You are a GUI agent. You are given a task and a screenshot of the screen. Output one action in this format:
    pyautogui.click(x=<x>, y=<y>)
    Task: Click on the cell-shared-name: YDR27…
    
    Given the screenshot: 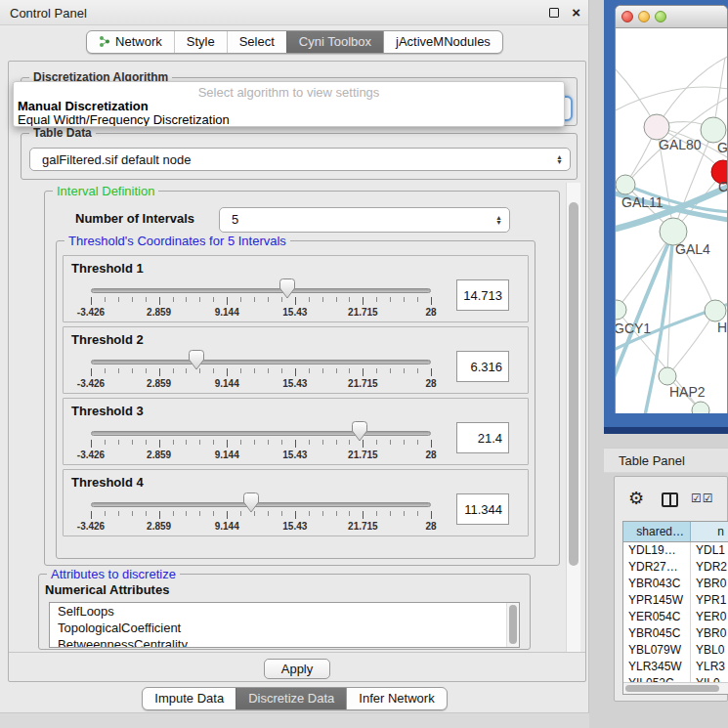 What is the action you would take?
    pyautogui.click(x=657, y=567)
    